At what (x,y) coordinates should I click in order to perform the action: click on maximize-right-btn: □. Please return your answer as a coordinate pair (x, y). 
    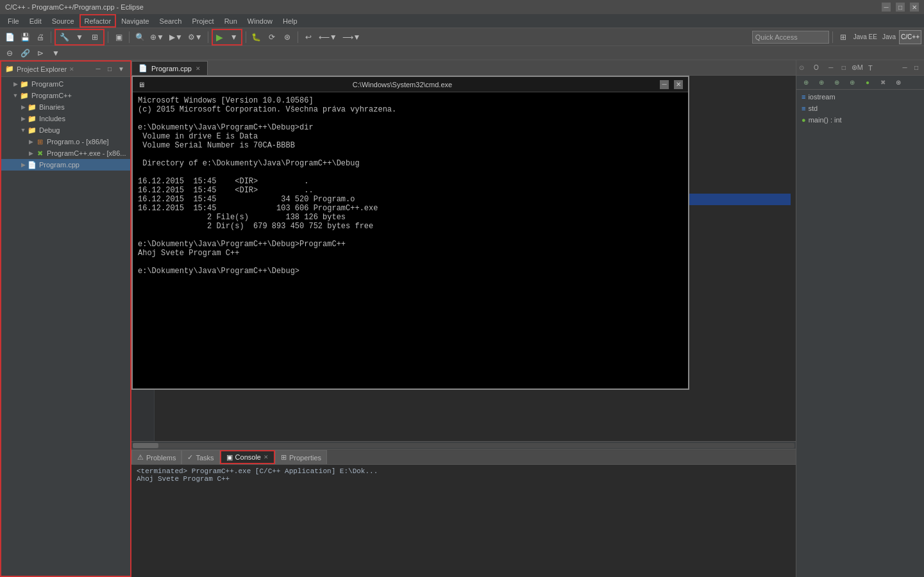
    Looking at the image, I should click on (844, 68).